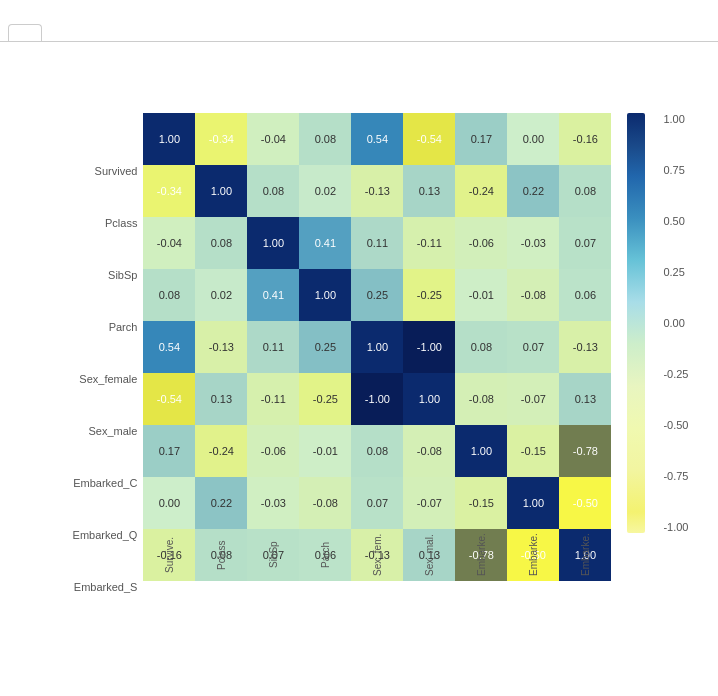  I want to click on cell-3-5: -0.25, so click(429, 295).